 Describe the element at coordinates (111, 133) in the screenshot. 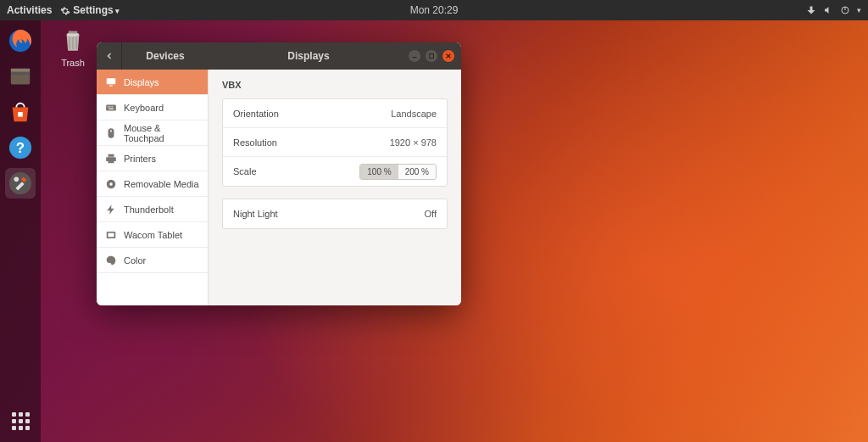

I see `mouse-icon` at that location.